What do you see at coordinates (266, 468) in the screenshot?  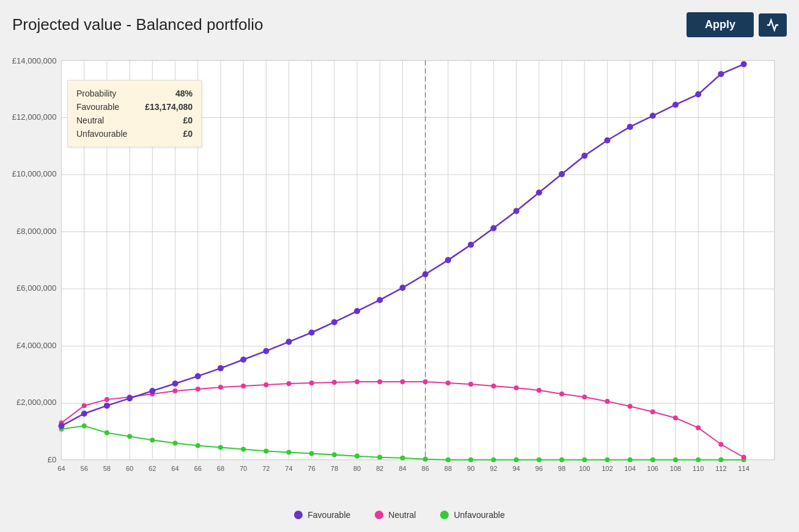 I see `svg-text: 72` at bounding box center [266, 468].